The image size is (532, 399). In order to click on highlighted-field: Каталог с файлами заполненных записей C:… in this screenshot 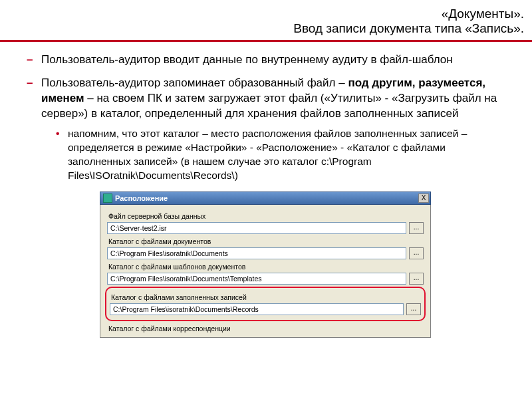, I will do `click(265, 304)`.